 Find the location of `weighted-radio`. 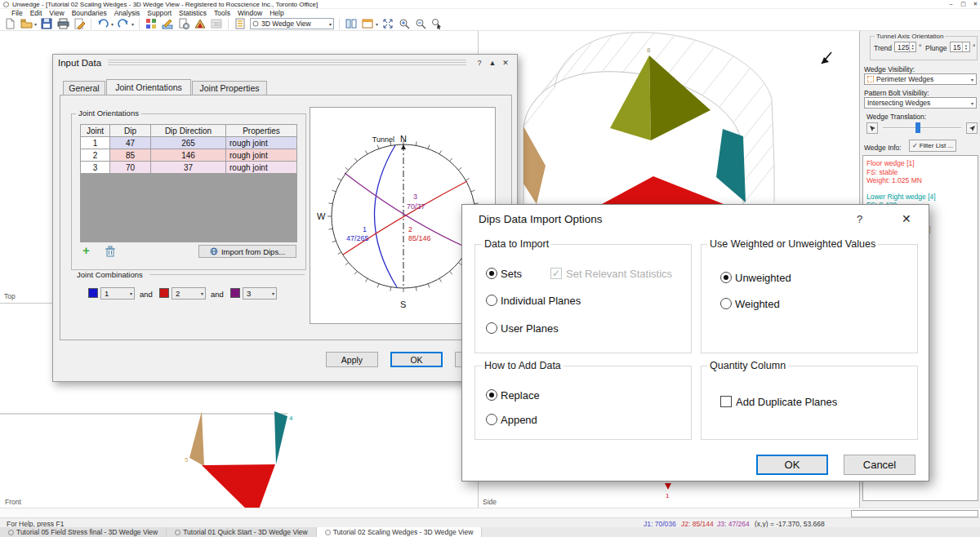

weighted-radio is located at coordinates (726, 304).